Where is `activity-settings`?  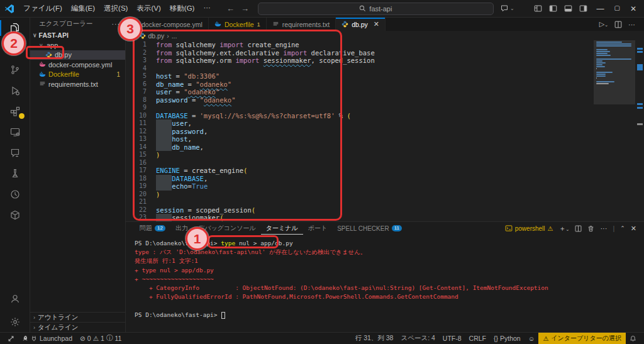
activity-settings is located at coordinates (15, 322).